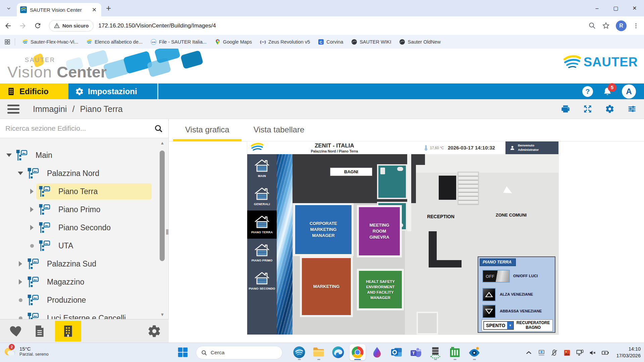  I want to click on url-text: 172.16.20.150/VisionCenter/Building/Imag…, so click(343, 26).